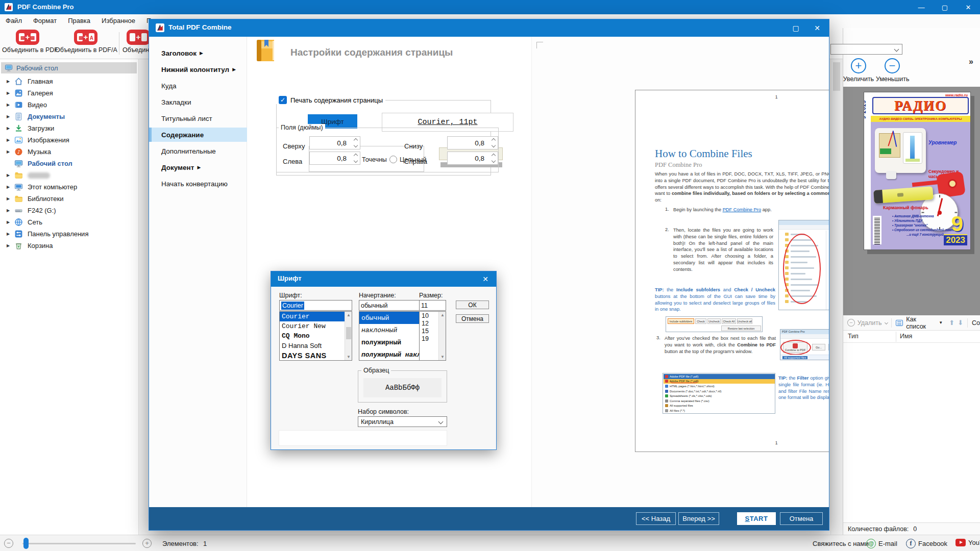 Image resolution: width=980 pixels, height=551 pixels. Describe the element at coordinates (951, 322) in the screenshot. I see `move-up-icon: ⬆` at that location.